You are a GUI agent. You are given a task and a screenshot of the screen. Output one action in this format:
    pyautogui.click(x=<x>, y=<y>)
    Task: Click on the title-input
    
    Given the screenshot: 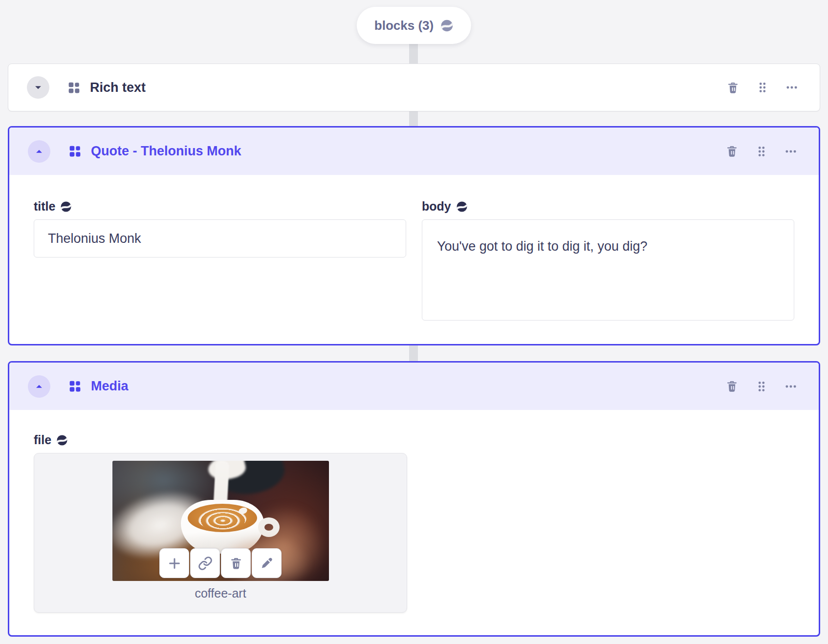 What is the action you would take?
    pyautogui.click(x=220, y=238)
    